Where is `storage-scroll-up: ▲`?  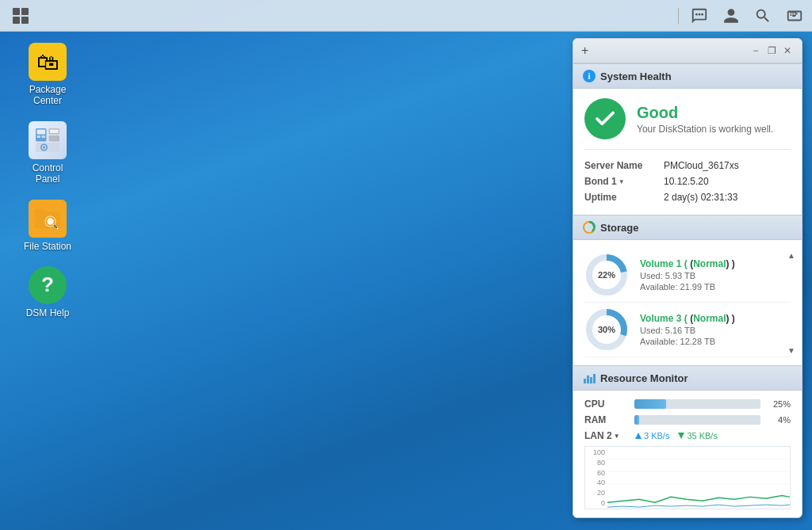 storage-scroll-up: ▲ is located at coordinates (791, 255).